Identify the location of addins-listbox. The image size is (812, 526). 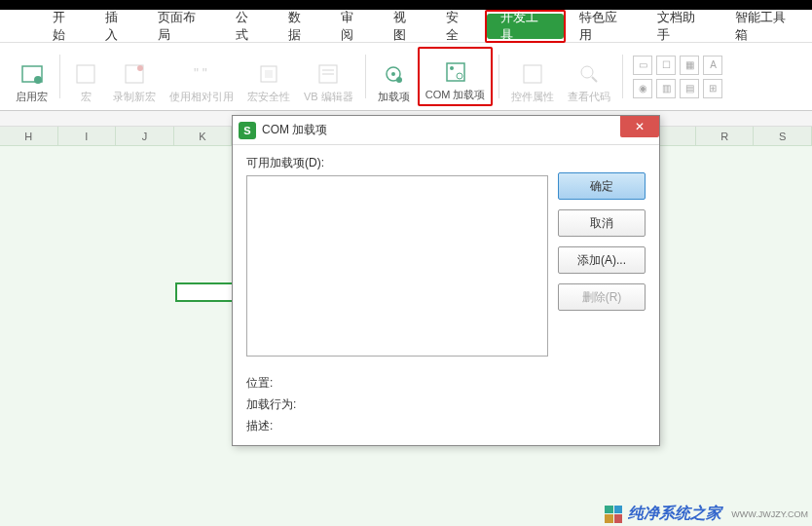
(397, 266).